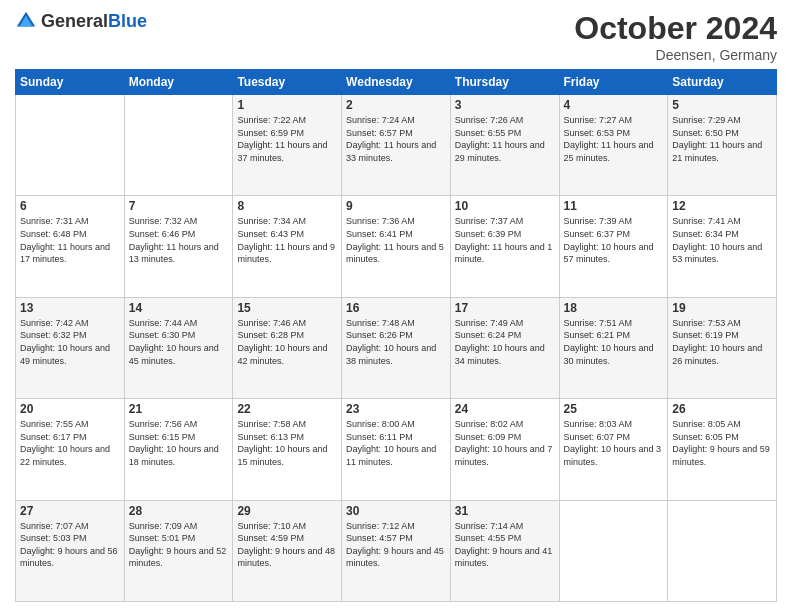  Describe the element at coordinates (722, 139) in the screenshot. I see `day-detail: Sunrise: 7:29 AM Sunset: 6:50 PM Dayligh…` at that location.